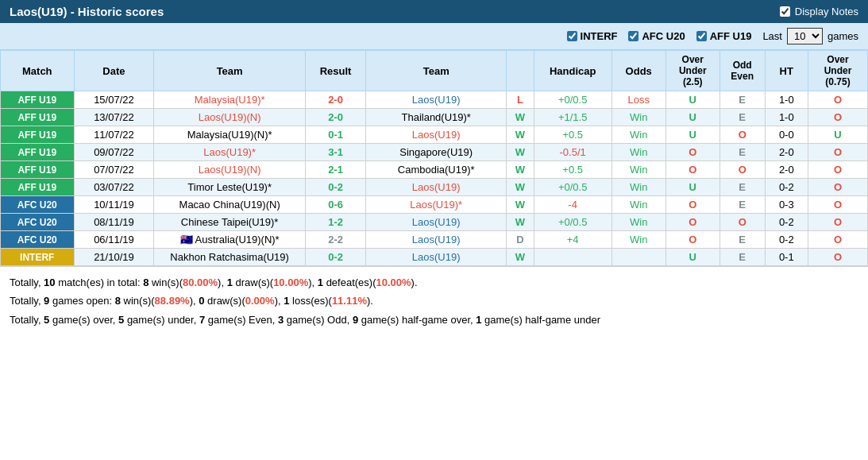  Describe the element at coordinates (114, 205) in the screenshot. I see `cell-date: 10/11/19` at that location.